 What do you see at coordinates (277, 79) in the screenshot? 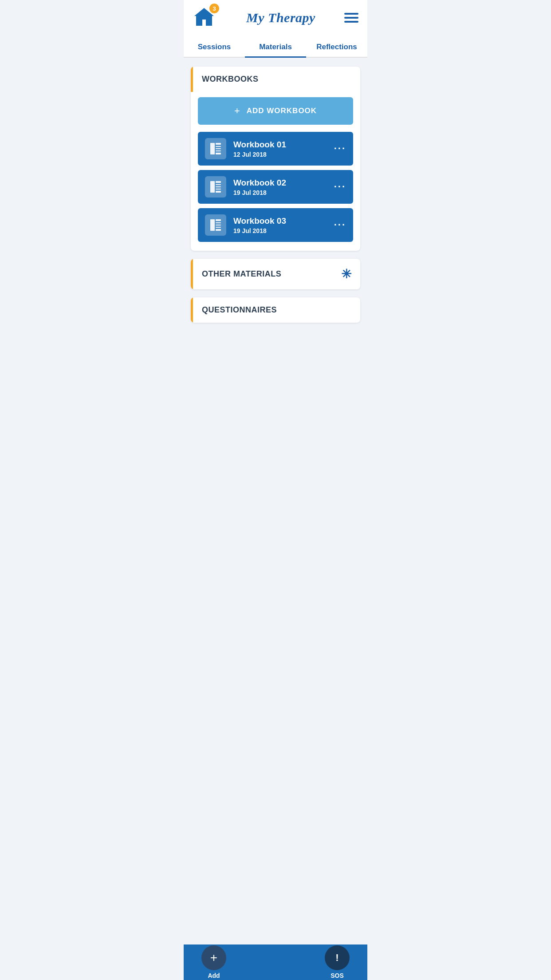
I see `workbooks-title: WORKBOOKS` at bounding box center [277, 79].